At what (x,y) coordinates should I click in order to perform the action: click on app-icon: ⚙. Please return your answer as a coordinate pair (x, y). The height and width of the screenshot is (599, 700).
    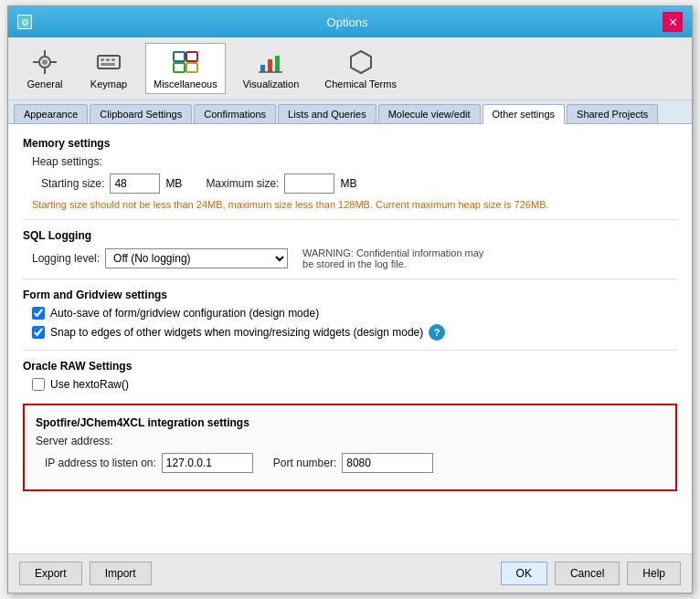
    Looking at the image, I should click on (25, 22).